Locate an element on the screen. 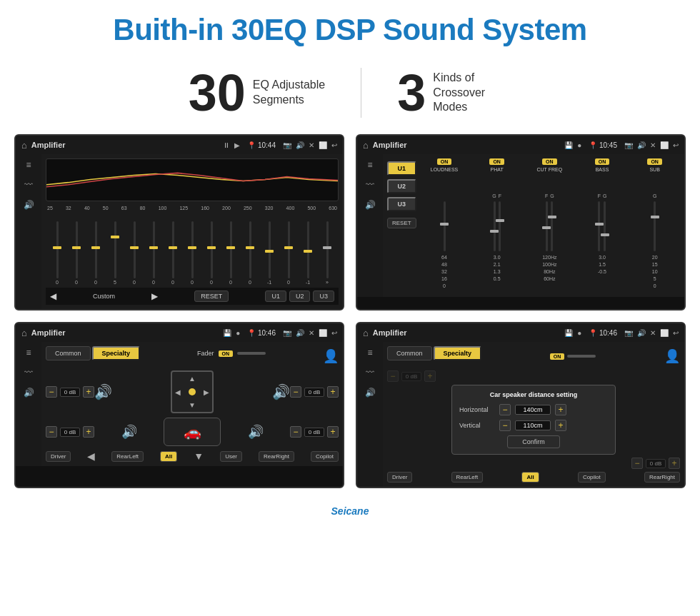  left-arrow-icon: ◀ is located at coordinates (91, 456).